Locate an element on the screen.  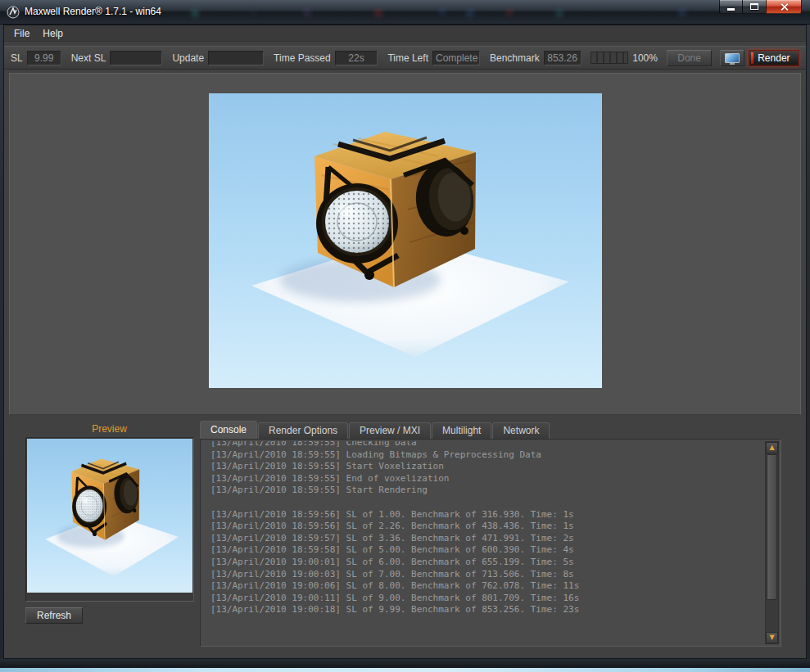
console-line: [13/April/2010 18:59:55] End of voxeliza… is located at coordinates (487, 480).